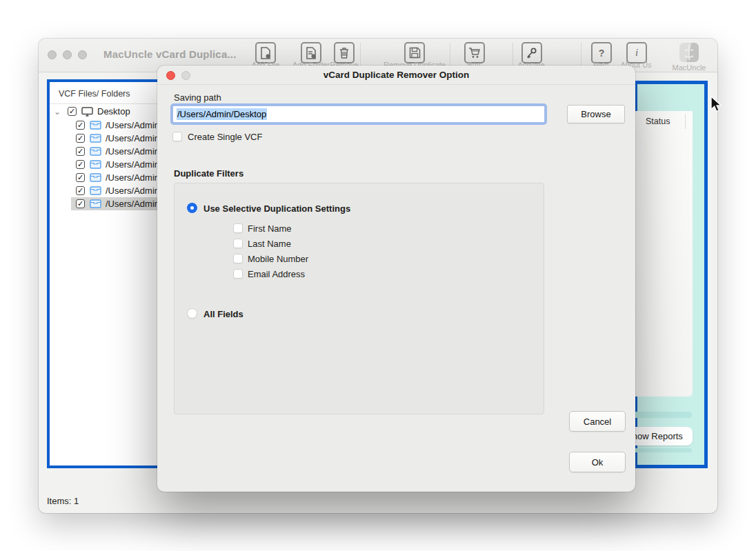 Image resolution: width=756 pixels, height=551 pixels. Describe the element at coordinates (186, 76) in the screenshot. I see `dialog-minimize-button` at that location.